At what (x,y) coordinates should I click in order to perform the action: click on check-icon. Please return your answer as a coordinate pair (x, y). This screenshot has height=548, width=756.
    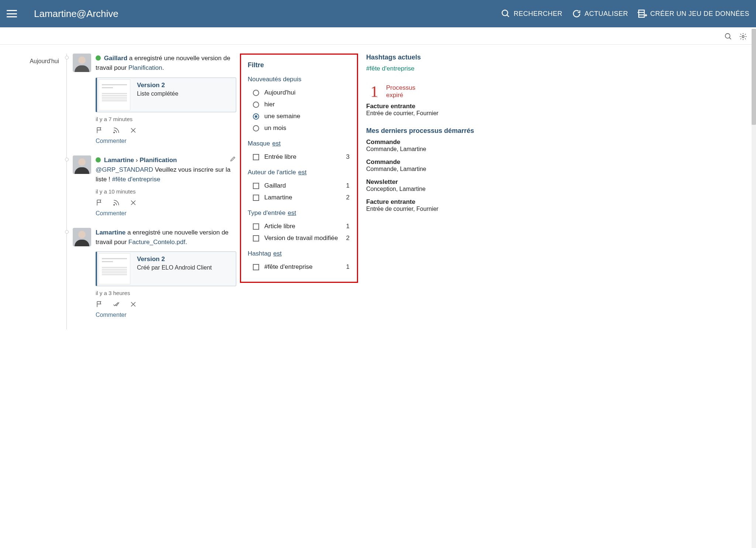
    Looking at the image, I should click on (116, 304).